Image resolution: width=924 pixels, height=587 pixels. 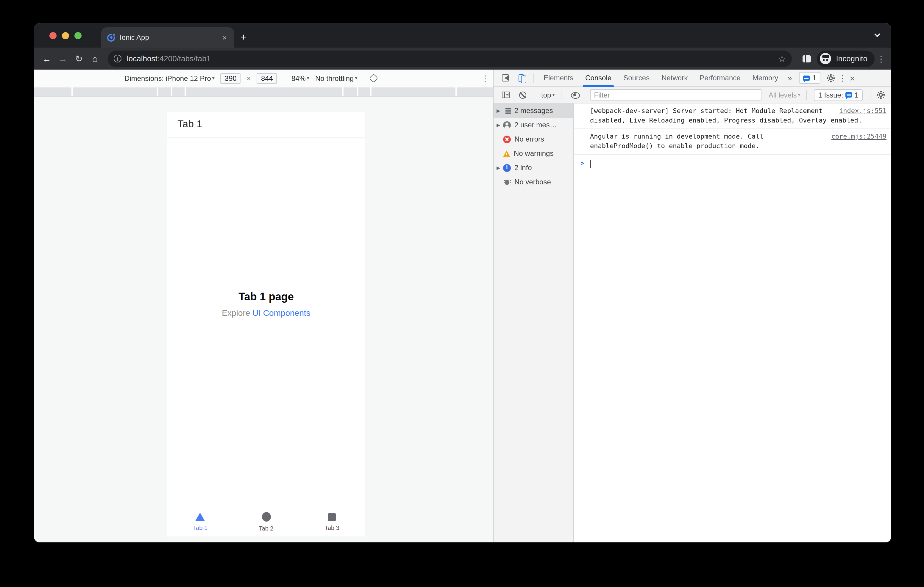 I want to click on sidebar-item-info: ▶ 2 info, so click(x=533, y=168).